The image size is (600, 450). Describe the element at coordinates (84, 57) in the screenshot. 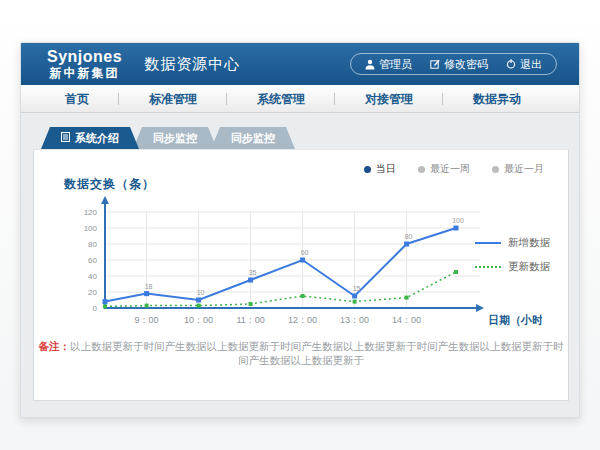

I see `logo-text: Synjones` at that location.